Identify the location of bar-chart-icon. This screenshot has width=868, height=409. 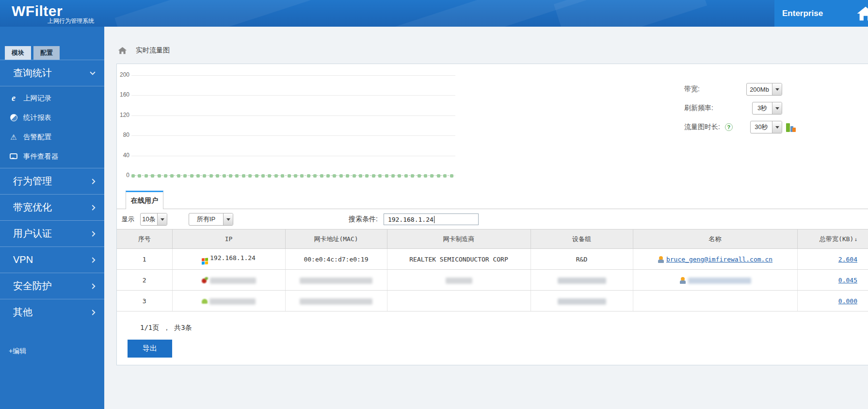
(792, 127).